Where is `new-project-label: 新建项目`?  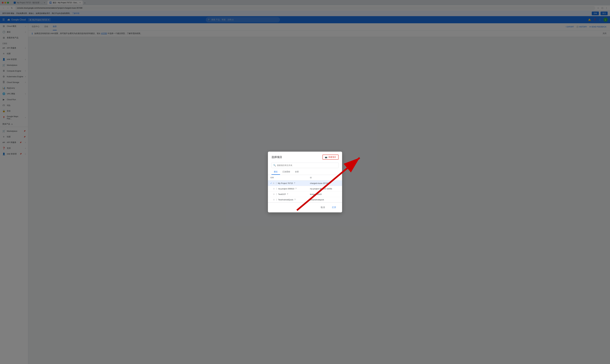 new-project-label: 新建项目 is located at coordinates (332, 157).